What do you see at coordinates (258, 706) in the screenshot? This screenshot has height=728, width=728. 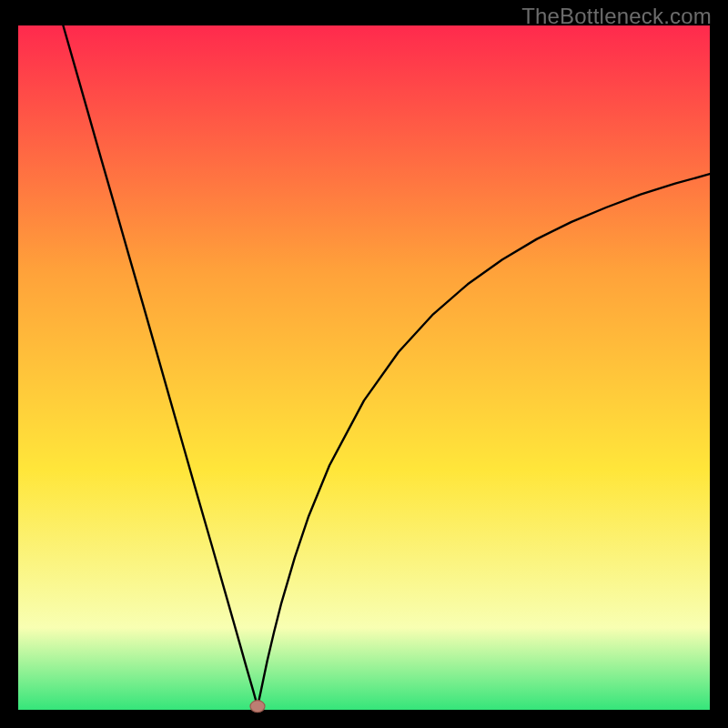 I see `min-point-dot` at bounding box center [258, 706].